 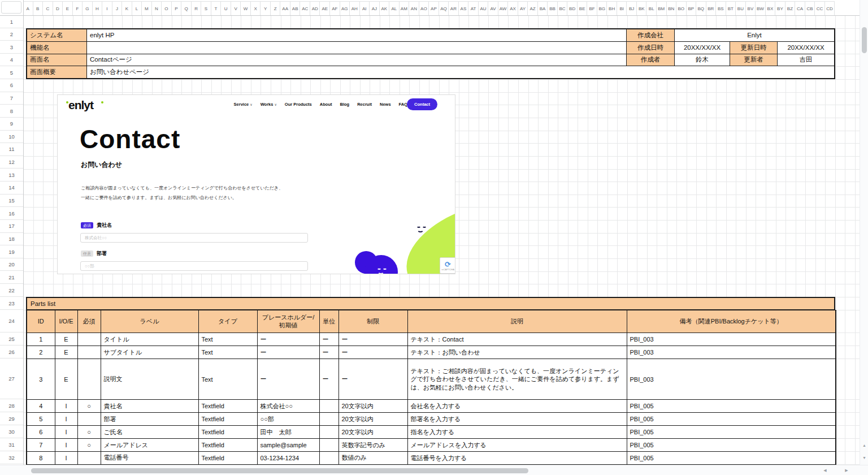 What do you see at coordinates (454, 8) in the screenshot?
I see `column-header-AR: AR` at bounding box center [454, 8].